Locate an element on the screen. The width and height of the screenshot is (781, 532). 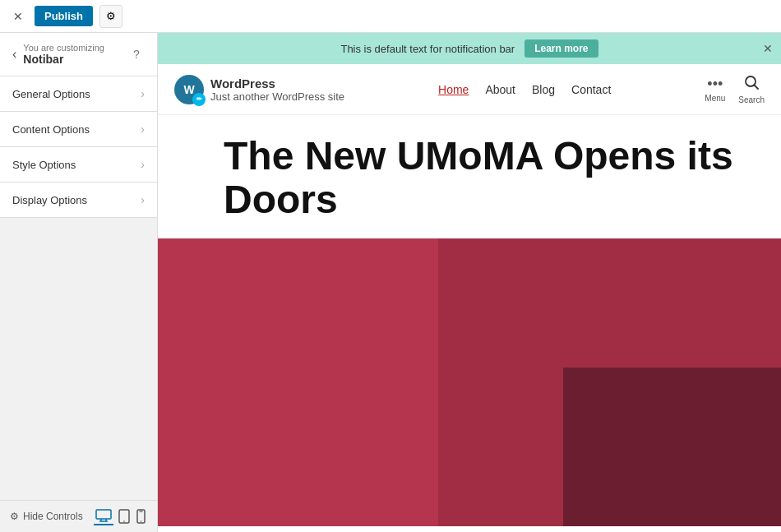
search-icon is located at coordinates (751, 84).